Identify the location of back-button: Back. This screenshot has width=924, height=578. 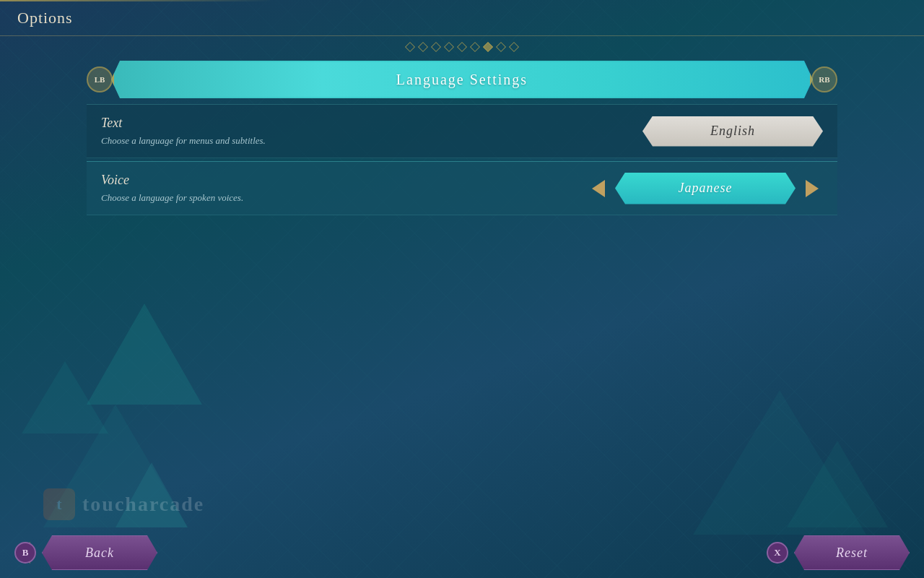
(100, 553).